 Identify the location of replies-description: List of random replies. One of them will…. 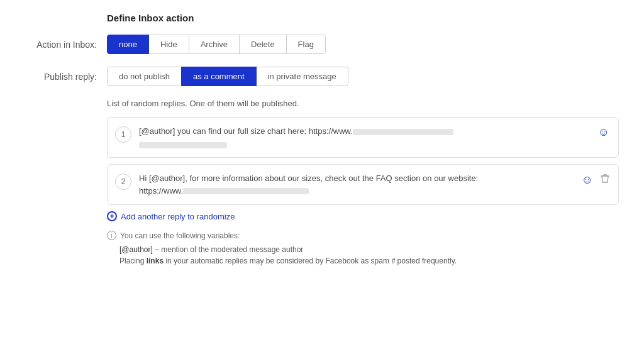
(363, 103).